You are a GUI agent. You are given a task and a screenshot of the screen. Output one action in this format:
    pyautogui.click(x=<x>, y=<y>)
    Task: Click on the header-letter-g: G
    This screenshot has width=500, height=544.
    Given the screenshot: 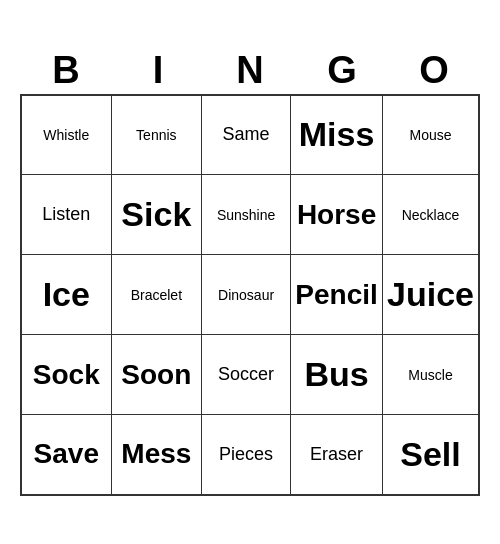 What is the action you would take?
    pyautogui.click(x=342, y=70)
    